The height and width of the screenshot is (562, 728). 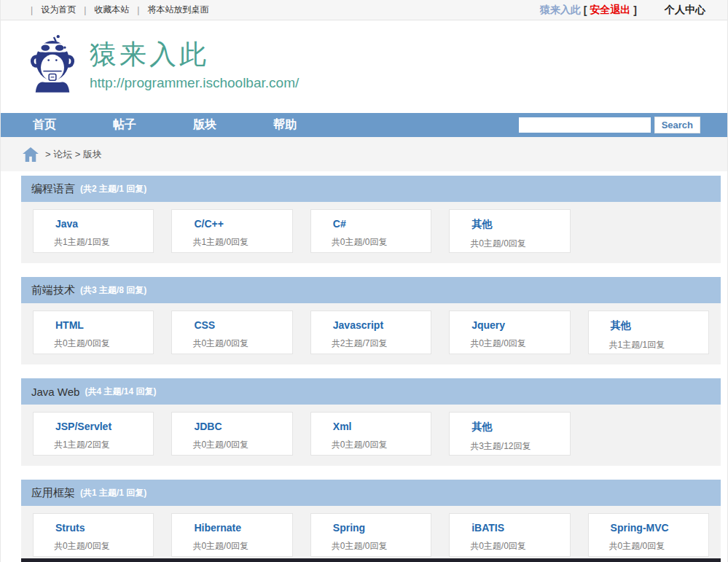 I want to click on board-link: Jquery, so click(x=520, y=325).